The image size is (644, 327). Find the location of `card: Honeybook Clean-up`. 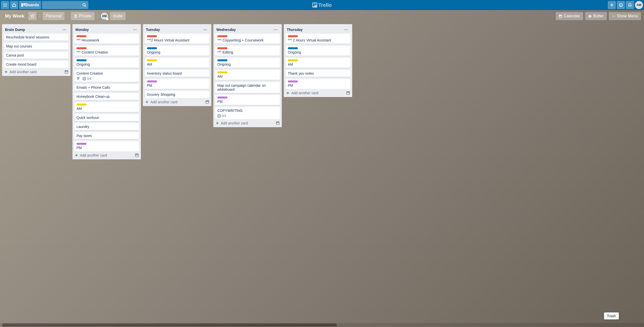

card: Honeybook Clean-up is located at coordinates (107, 97).